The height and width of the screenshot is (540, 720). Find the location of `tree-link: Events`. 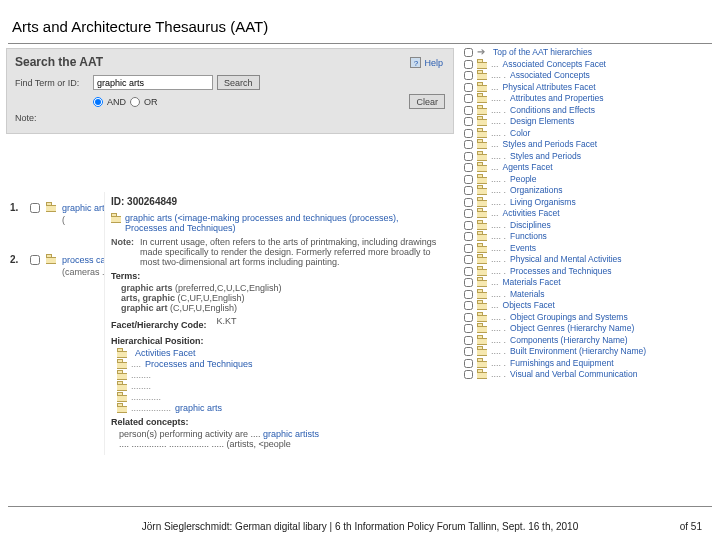

tree-link: Events is located at coordinates (523, 248).